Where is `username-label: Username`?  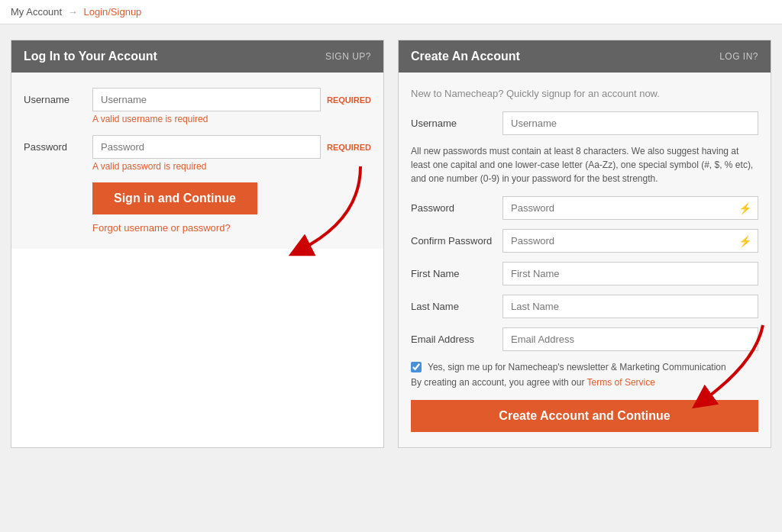
username-label: Username is located at coordinates (58, 96).